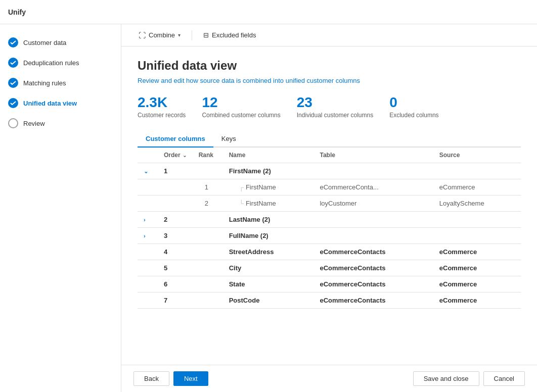 This screenshot has width=537, height=392. Describe the element at coordinates (268, 204) in the screenshot. I see `name-cell: └FirstName` at that location.